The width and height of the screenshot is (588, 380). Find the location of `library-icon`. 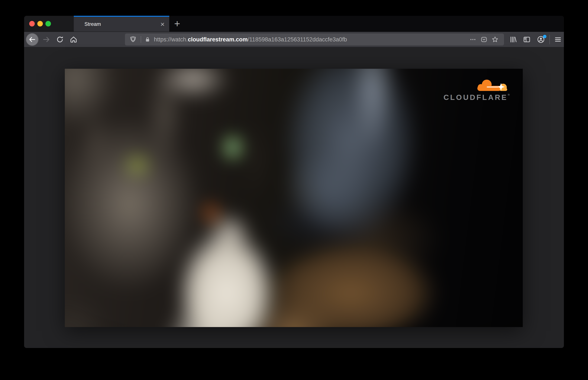

library-icon is located at coordinates (513, 39).